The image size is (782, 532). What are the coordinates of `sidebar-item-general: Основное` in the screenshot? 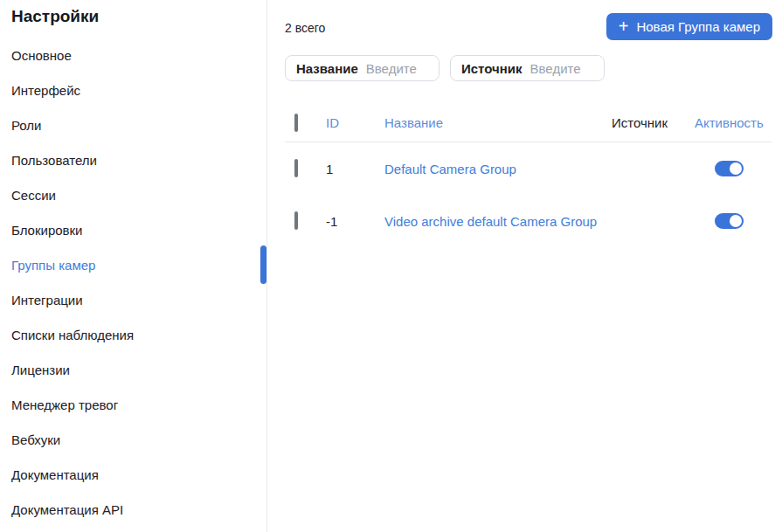 It's located at (133, 55).